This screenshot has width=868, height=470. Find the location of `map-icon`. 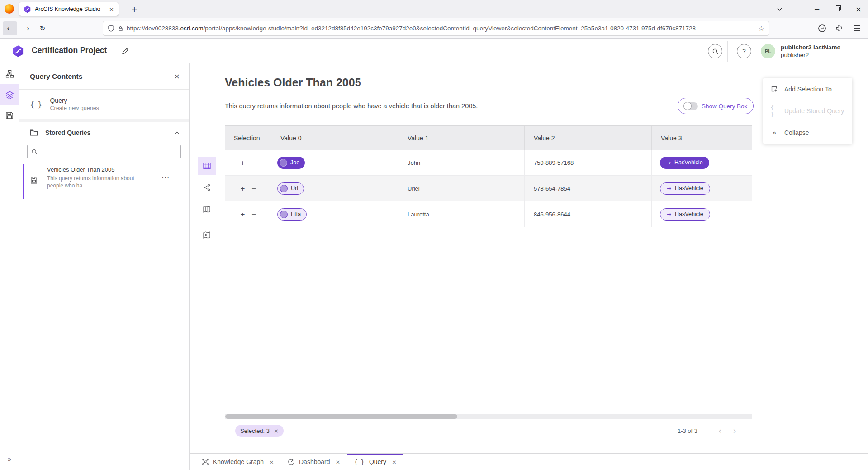

map-icon is located at coordinates (207, 209).